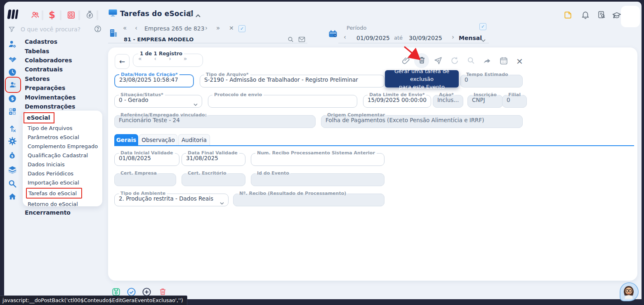  What do you see at coordinates (12, 45) in the screenshot?
I see `rail-user-settings-icon` at bounding box center [12, 45].